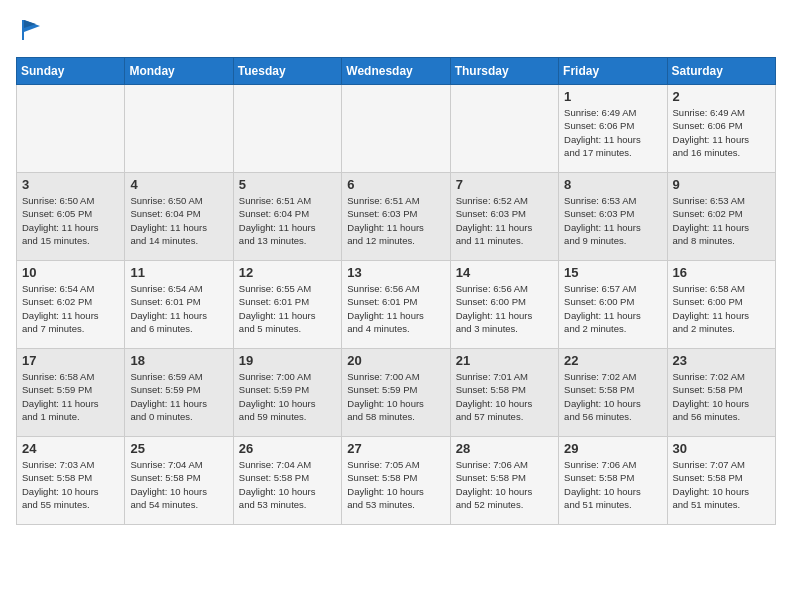 This screenshot has width=792, height=612. Describe the element at coordinates (179, 217) in the screenshot. I see `calendar-cell: 4Sunrise: 6:50 AM Sunset: 6:04 PM Daylig…` at that location.